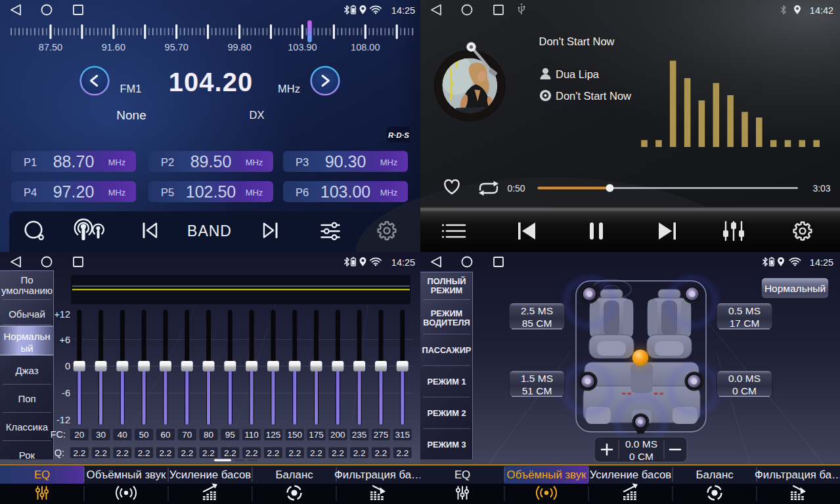  What do you see at coordinates (302, 162) in the screenshot?
I see `svg-text: P3` at bounding box center [302, 162].